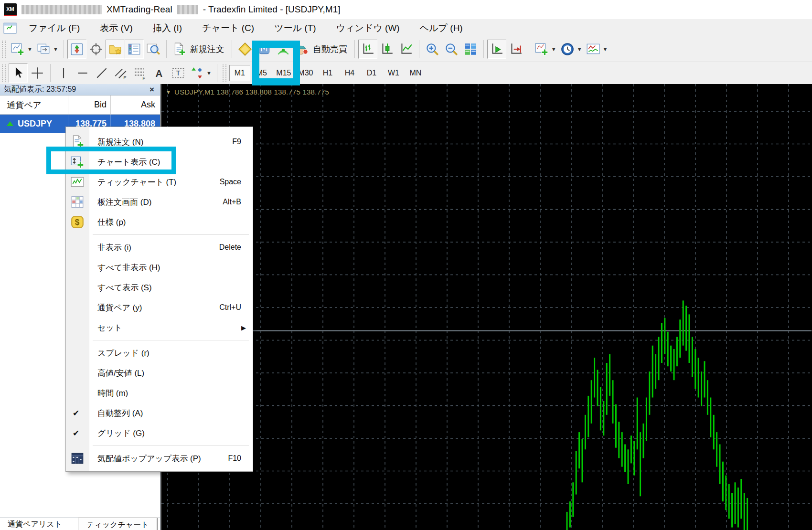  What do you see at coordinates (350, 73) in the screenshot?
I see `timeframe-H4: H4` at bounding box center [350, 73].